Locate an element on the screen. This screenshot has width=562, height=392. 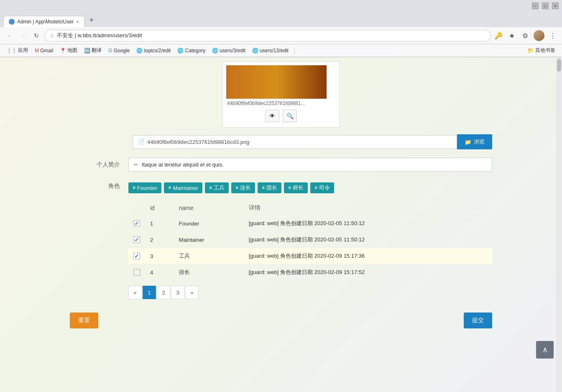
toolbar-icons: 🔑 ★ ⚙ ⋮ is located at coordinates (526, 36).